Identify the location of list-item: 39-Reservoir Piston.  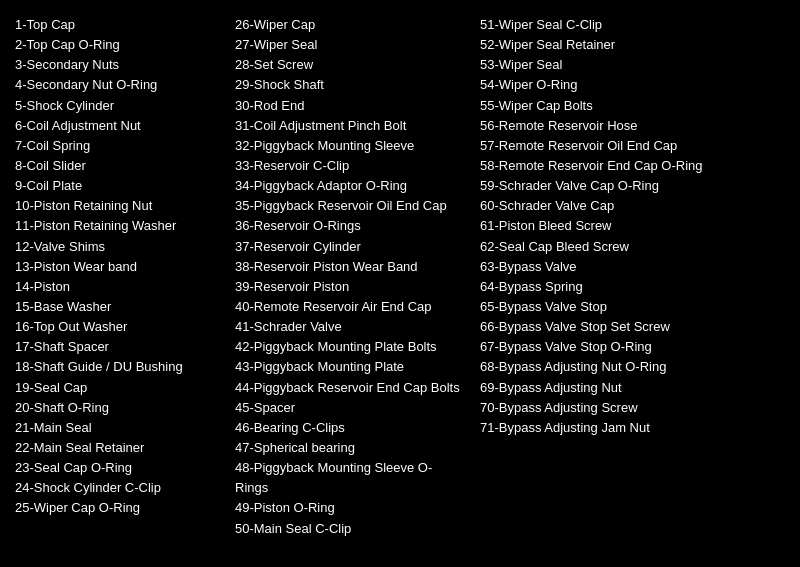
(350, 287).